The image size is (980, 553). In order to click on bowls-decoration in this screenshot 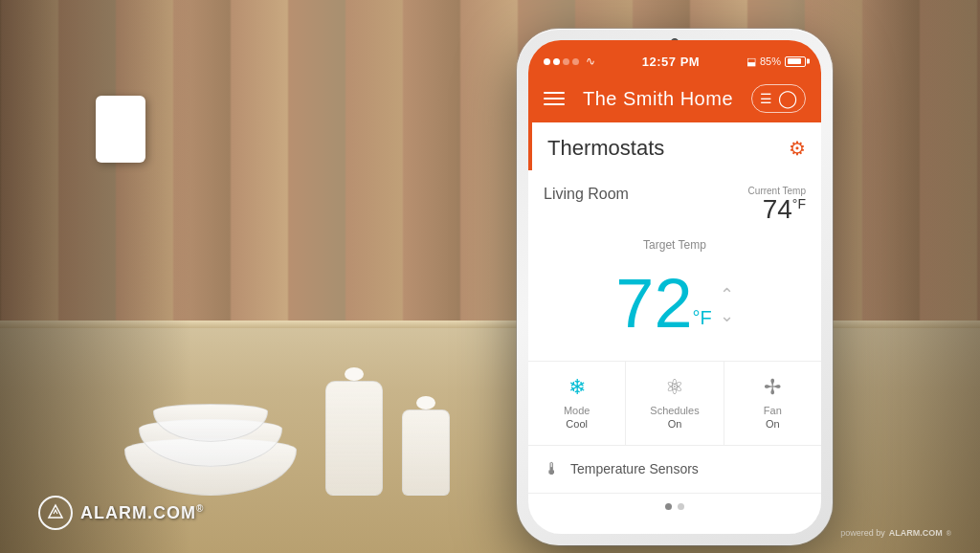, I will do `click(211, 438)`.